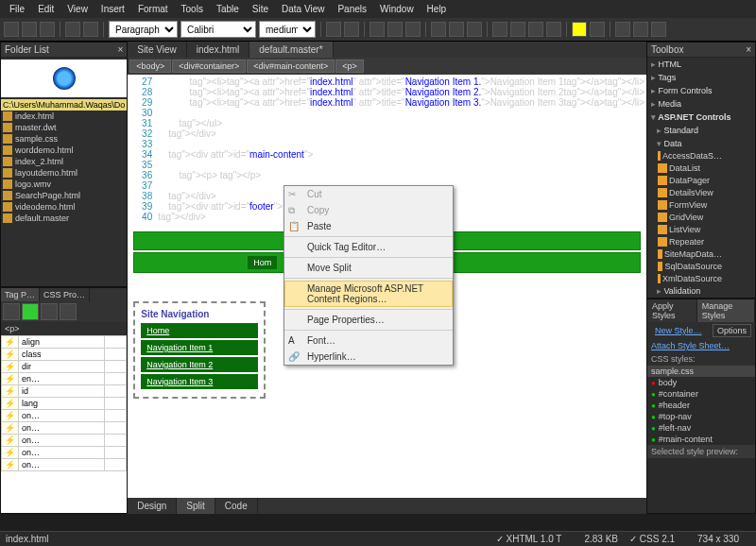 The width and height of the screenshot is (756, 546). Describe the element at coordinates (157, 49) in the screenshot. I see `doc-tab: Site View` at that location.